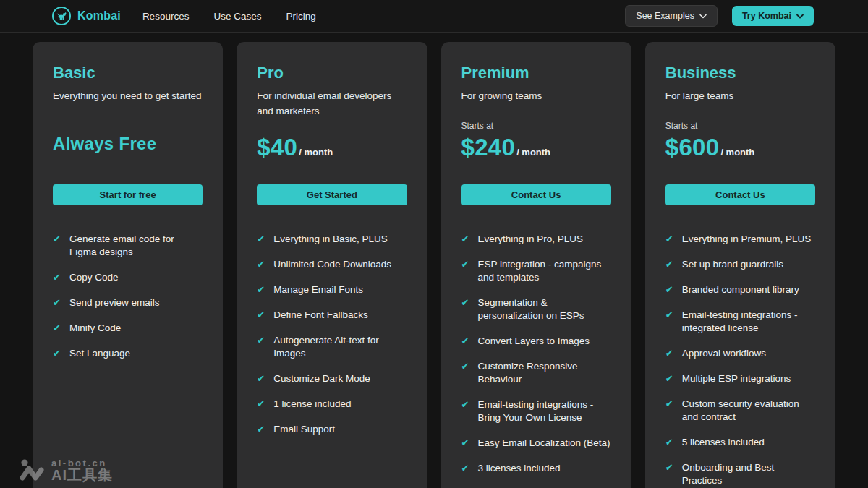  What do you see at coordinates (301, 16) in the screenshot?
I see `nav-link-pricing: Pricing` at bounding box center [301, 16].